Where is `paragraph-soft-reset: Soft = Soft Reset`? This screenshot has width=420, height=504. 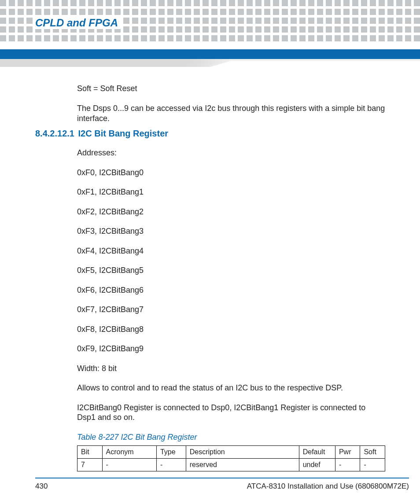
paragraph-soft-reset: Soft = Soft Reset is located at coordinates (231, 89).